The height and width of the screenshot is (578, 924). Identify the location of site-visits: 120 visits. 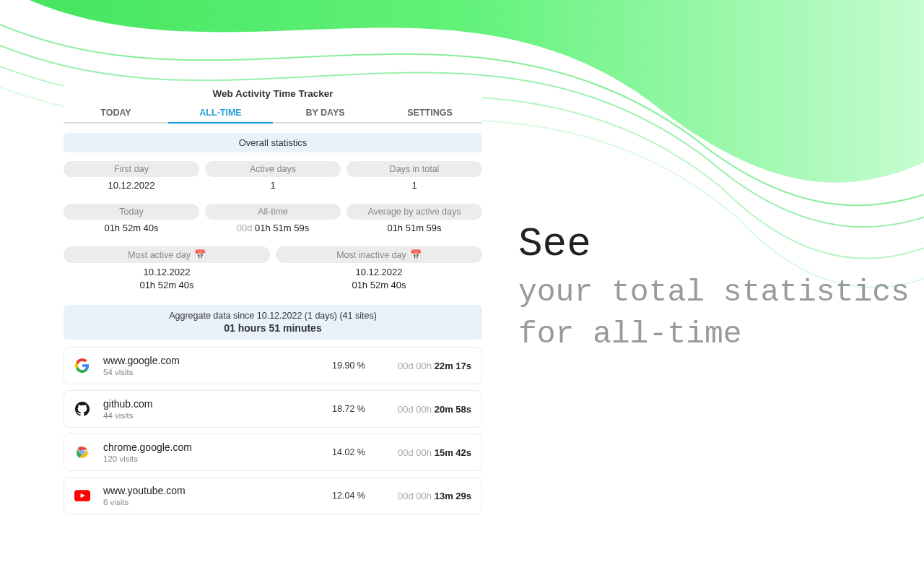
(214, 459).